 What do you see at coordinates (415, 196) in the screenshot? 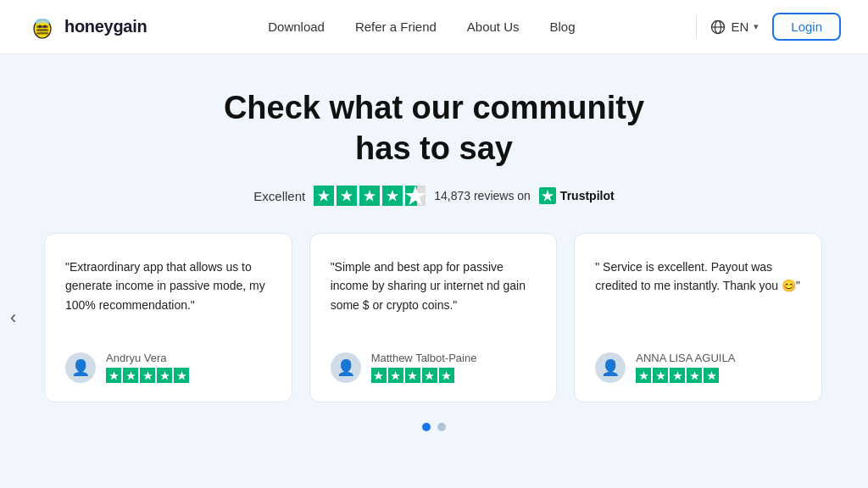
I see `star-5-half` at bounding box center [415, 196].